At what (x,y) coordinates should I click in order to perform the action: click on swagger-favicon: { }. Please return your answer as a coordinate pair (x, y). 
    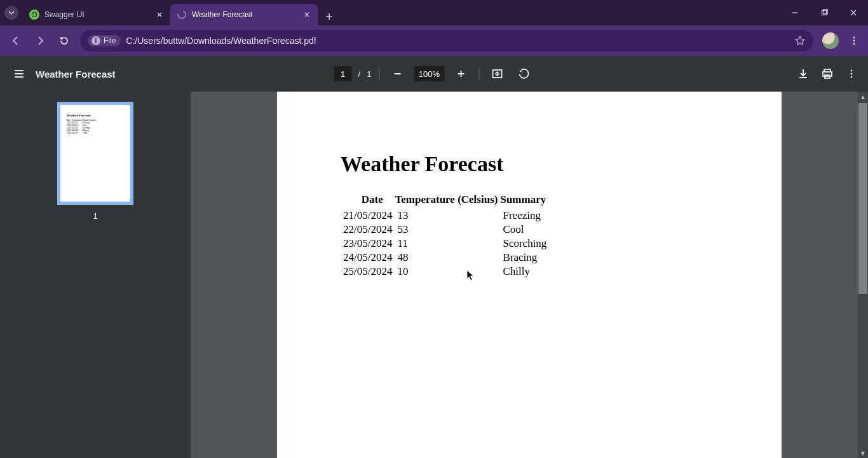
    Looking at the image, I should click on (34, 15).